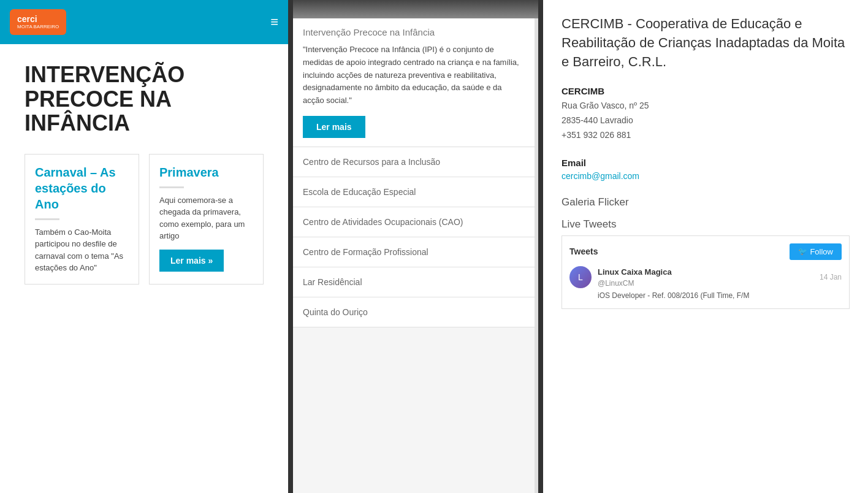 This screenshot has height=493, width=868. Describe the element at coordinates (706, 283) in the screenshot. I see `tweet-row: L Linux Caixa Magica @LinuxCM 14 Jan iOS…` at that location.